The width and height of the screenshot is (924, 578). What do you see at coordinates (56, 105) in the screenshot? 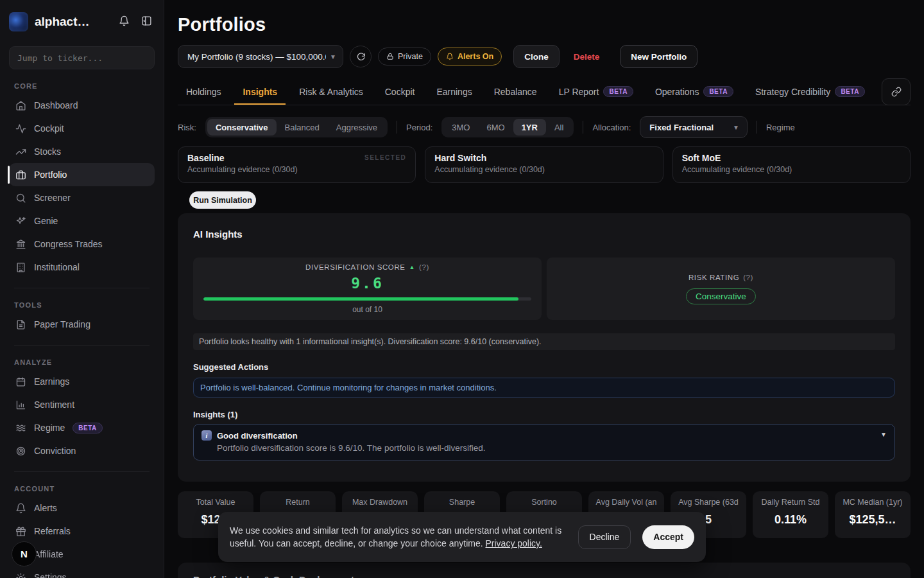
I see `sidebar-item-label: Dashboard` at bounding box center [56, 105].